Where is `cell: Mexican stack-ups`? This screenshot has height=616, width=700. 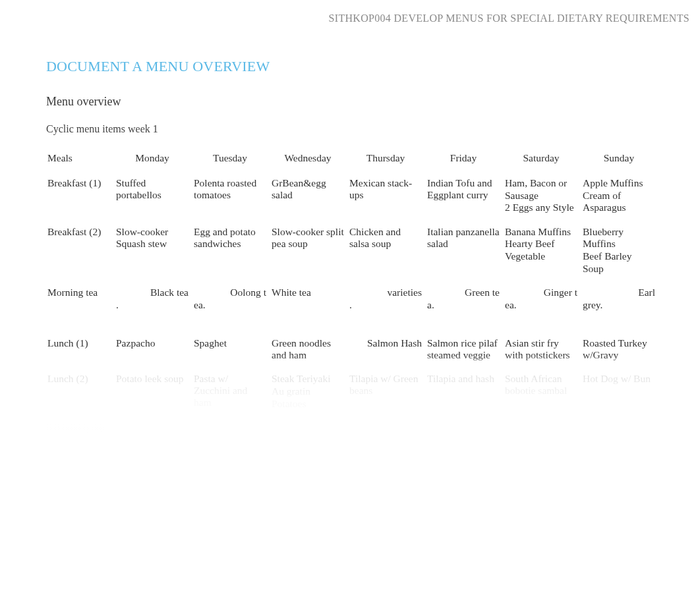
cell: Mexican stack-ups is located at coordinates (387, 196).